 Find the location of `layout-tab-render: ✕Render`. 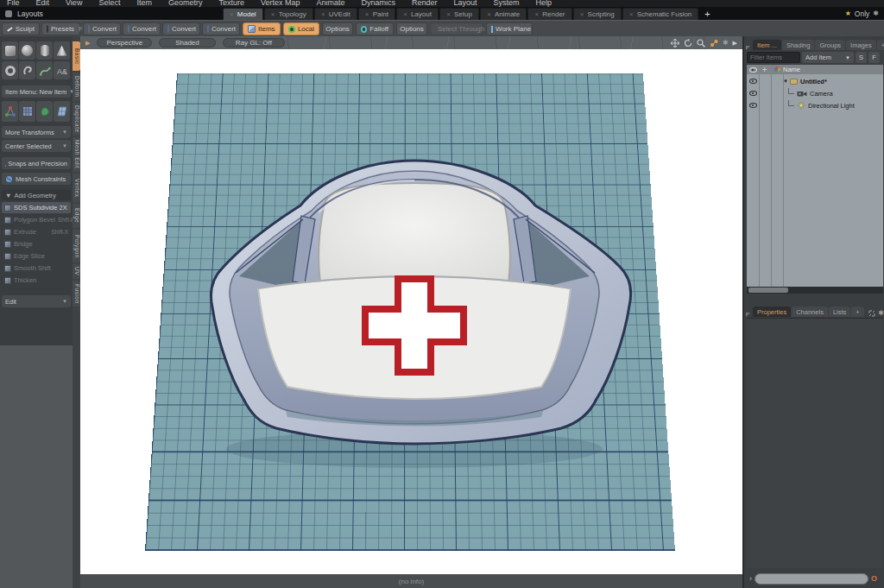

layout-tab-render: ✕Render is located at coordinates (549, 14).